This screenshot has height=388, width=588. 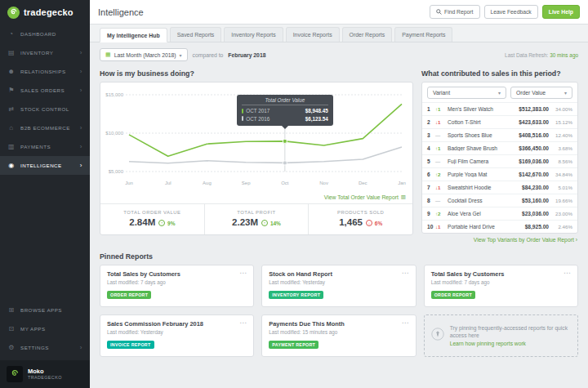 What do you see at coordinates (455, 11) in the screenshot?
I see `find-report-button: Find Report` at bounding box center [455, 11].